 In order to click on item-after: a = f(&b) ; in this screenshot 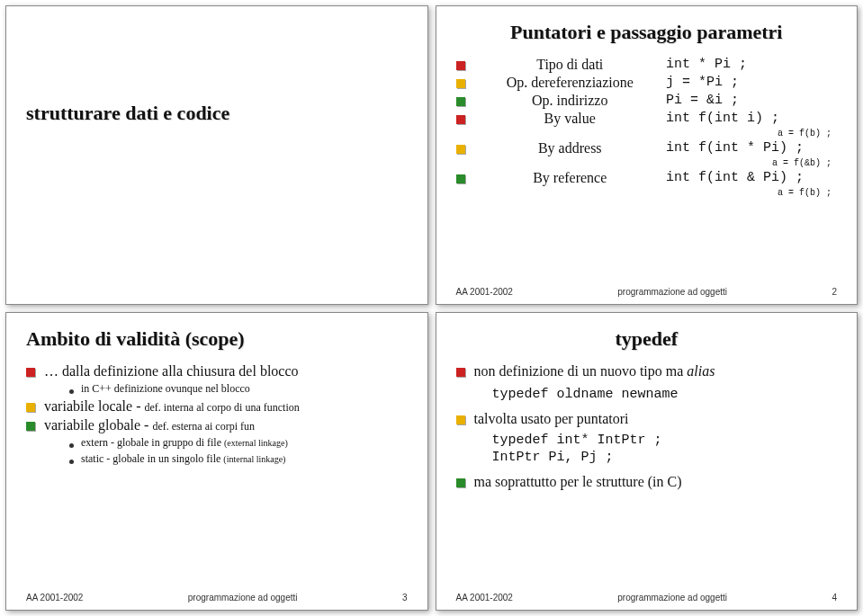, I will do `click(647, 164)`.